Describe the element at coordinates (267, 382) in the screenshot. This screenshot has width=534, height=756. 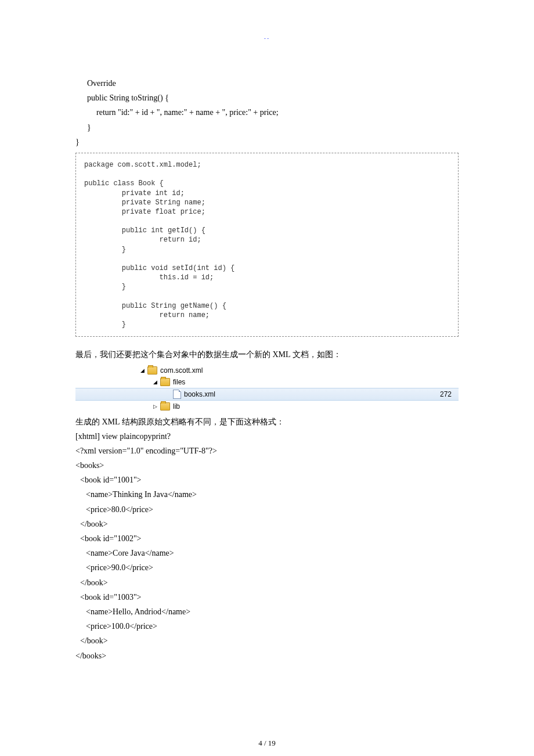
I see `tree-row-folder: ◢ files` at that location.